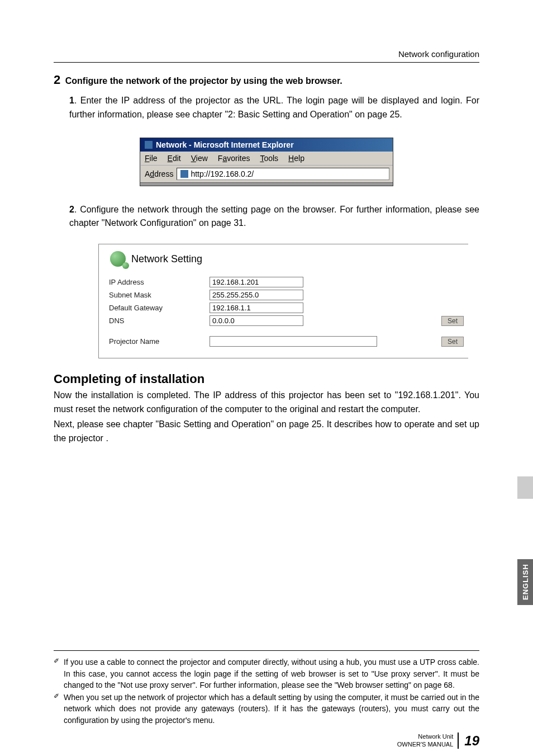  What do you see at coordinates (286, 321) in the screenshot?
I see `row-dns: DNS Set` at bounding box center [286, 321].